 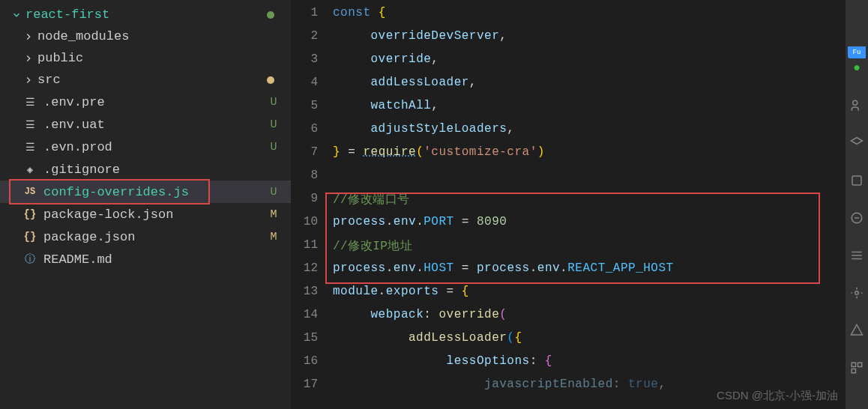 What do you see at coordinates (857, 68) in the screenshot?
I see `rail-icon: ●` at bounding box center [857, 68].